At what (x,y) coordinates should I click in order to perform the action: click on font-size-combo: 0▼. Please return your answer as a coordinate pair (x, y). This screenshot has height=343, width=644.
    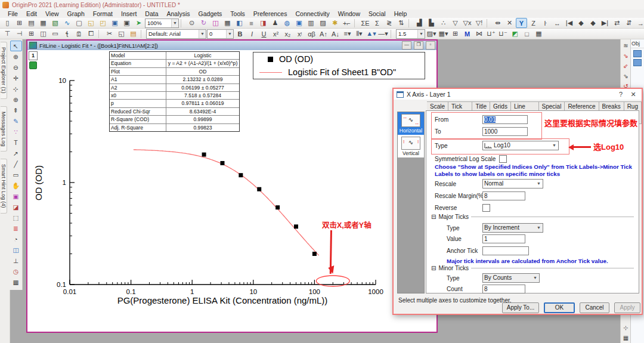
    Looking at the image, I should click on (221, 34).